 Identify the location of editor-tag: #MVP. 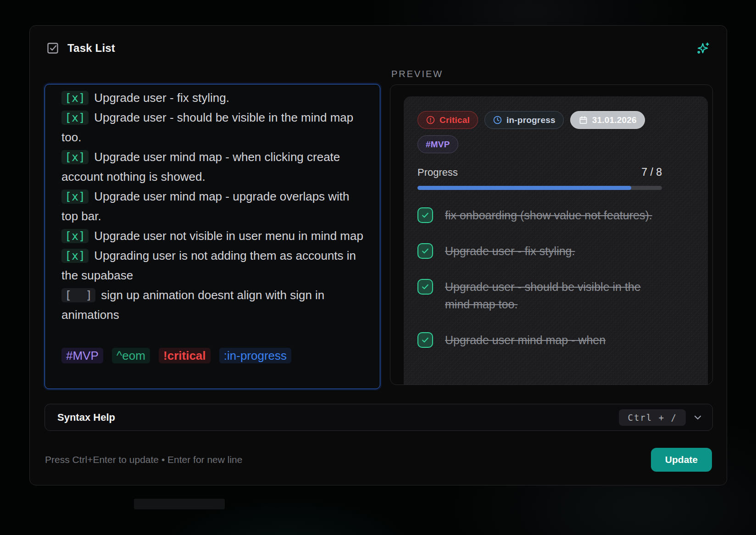
(83, 356).